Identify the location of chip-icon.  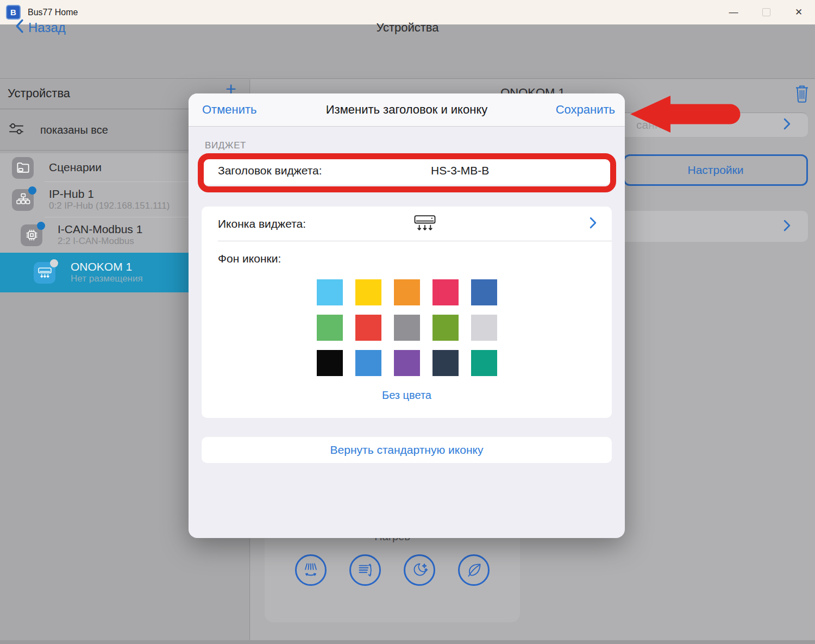
(32, 235).